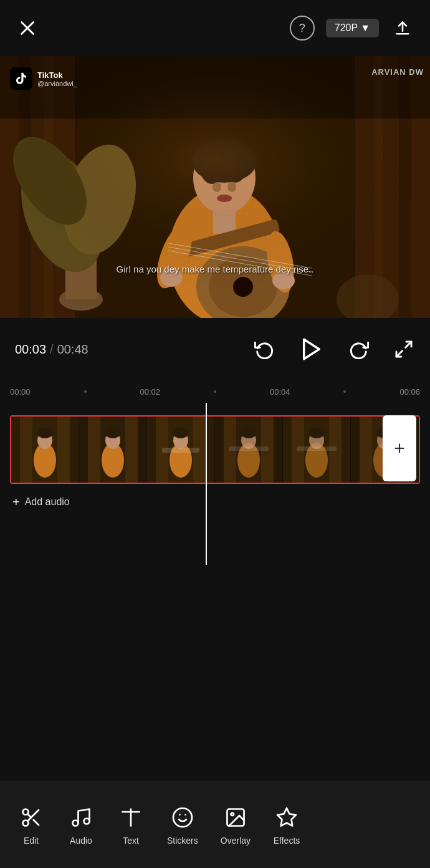 This screenshot has height=868, width=430. Describe the element at coordinates (131, 841) in the screenshot. I see `tool-text-label: Text` at that location.